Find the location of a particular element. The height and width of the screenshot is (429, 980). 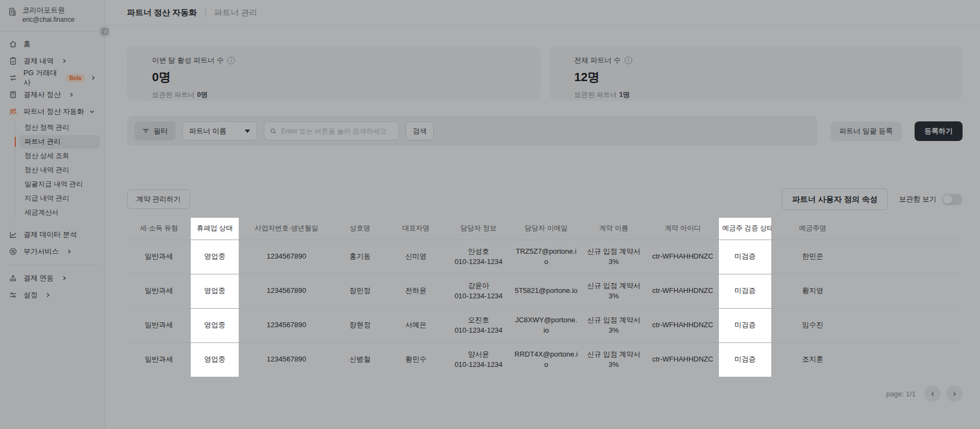

column-account-holder: 예금주명 is located at coordinates (813, 229).